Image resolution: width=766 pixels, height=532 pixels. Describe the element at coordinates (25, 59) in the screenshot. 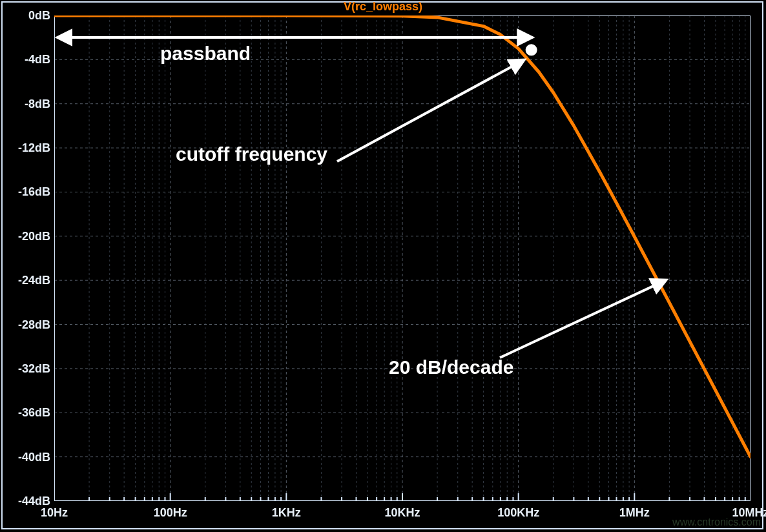

I see `y-tick-label: -4dB` at that location.